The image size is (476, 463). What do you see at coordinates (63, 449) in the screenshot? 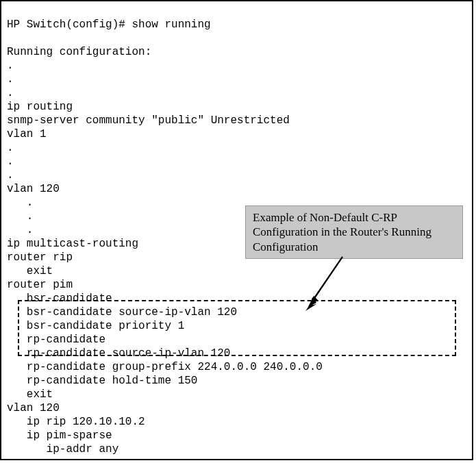
I see `config-line: ip-addr any` at bounding box center [63, 449].